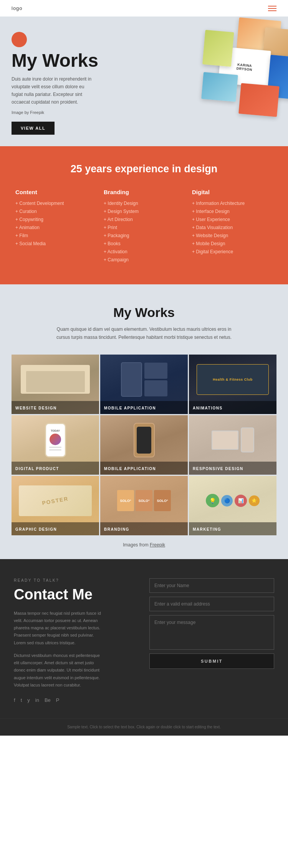 This screenshot has width=288, height=868. I want to click on branding-column: Branding + Identity Design + Design Syst…, so click(144, 227).